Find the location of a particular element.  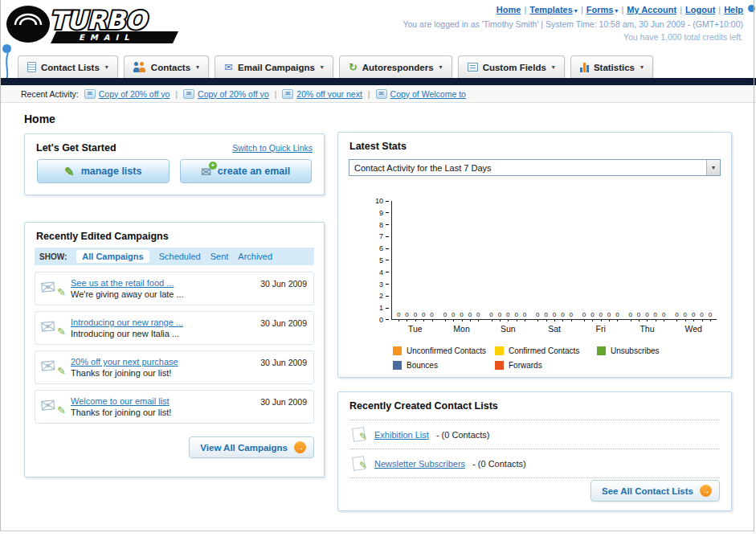

show-label: SHOW: is located at coordinates (53, 257).